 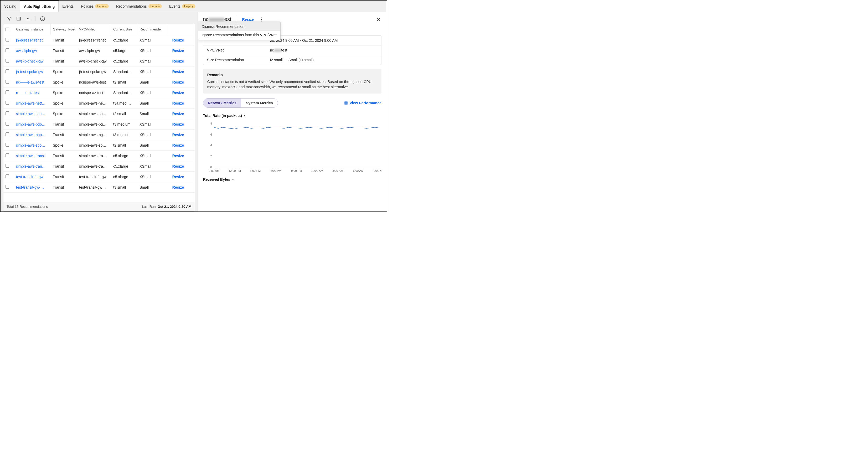 What do you see at coordinates (32, 187) in the screenshot?
I see `gateway-instance-link: test-transit-gw-…` at bounding box center [32, 187].